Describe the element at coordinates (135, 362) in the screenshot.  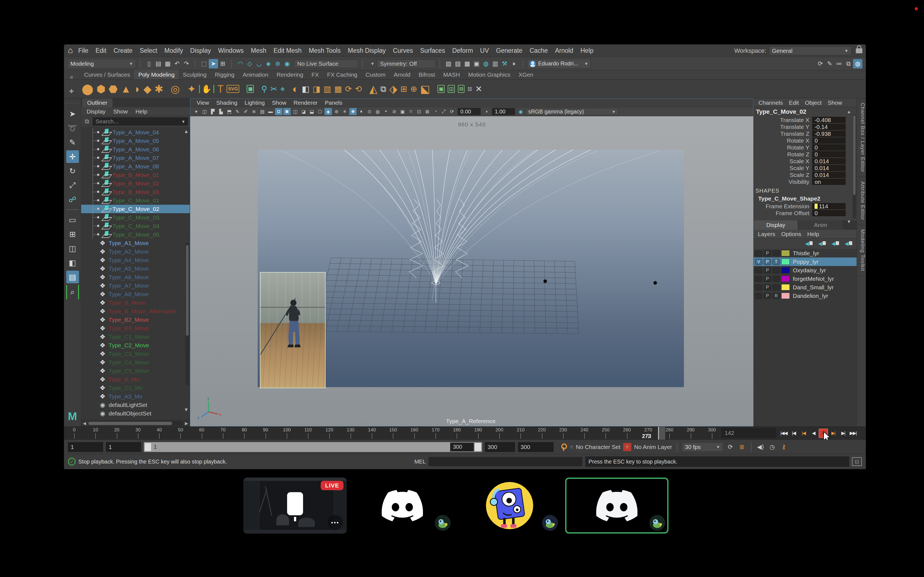
I see `list-item: Type_C4_Move` at that location.